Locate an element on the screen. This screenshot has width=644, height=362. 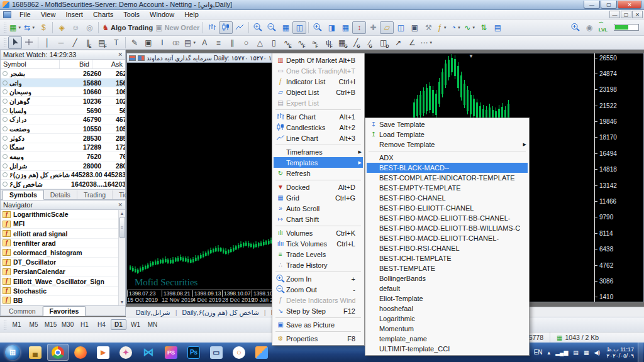
candlesticks-menu-item: CandlesticksAlt+2 is located at coordinates (318, 127).